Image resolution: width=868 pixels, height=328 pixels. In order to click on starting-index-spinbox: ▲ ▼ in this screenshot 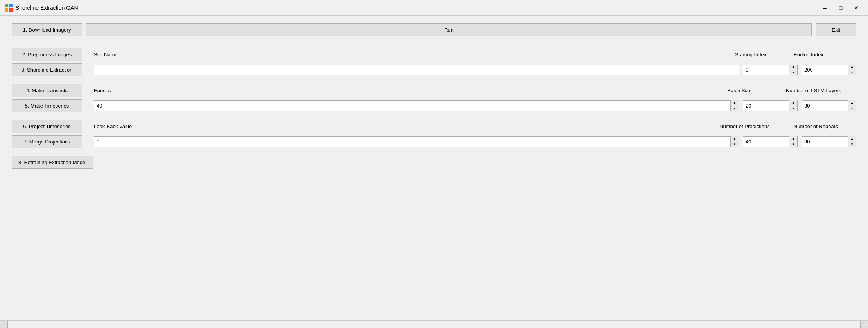, I will do `click(770, 70)`.